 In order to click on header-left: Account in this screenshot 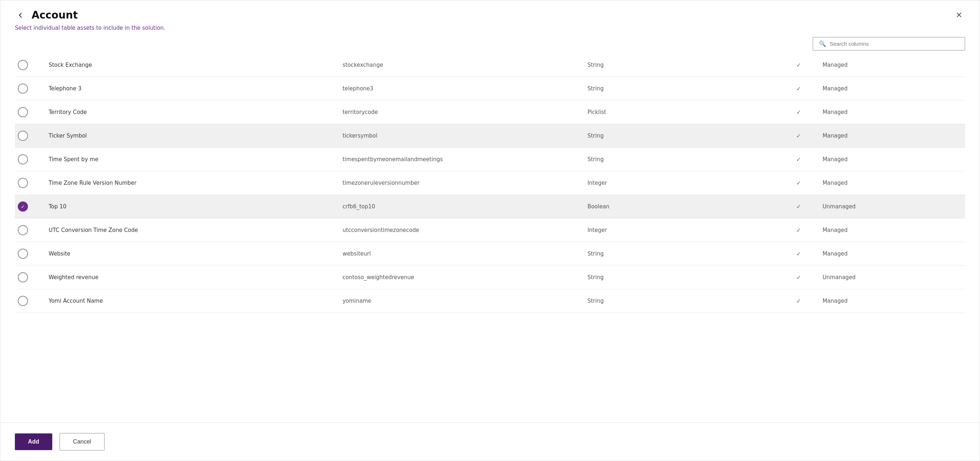, I will do `click(46, 15)`.